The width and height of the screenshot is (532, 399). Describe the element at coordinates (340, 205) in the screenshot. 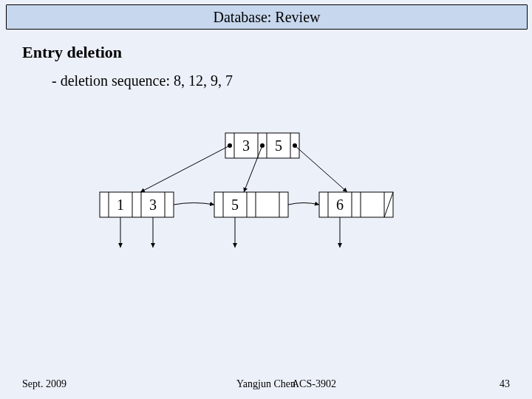

I see `leaf2-key0: 6` at that location.